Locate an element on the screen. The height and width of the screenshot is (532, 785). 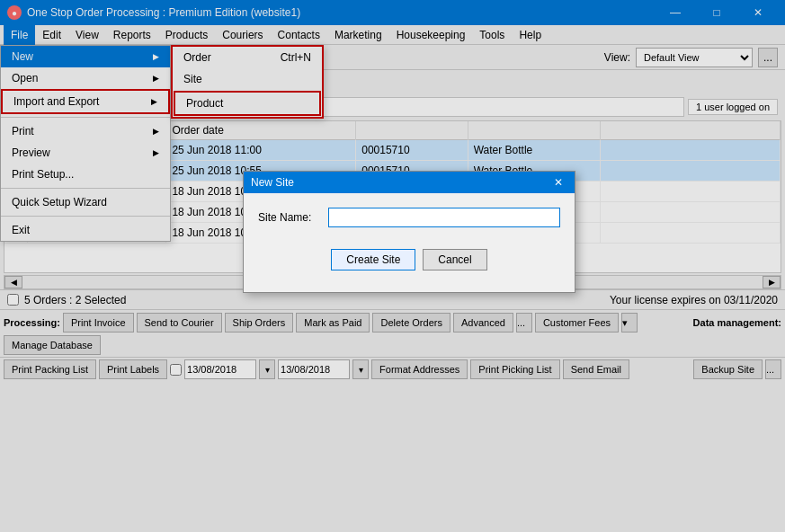
dialog-buttons: Create Site Cancel is located at coordinates (409, 260).